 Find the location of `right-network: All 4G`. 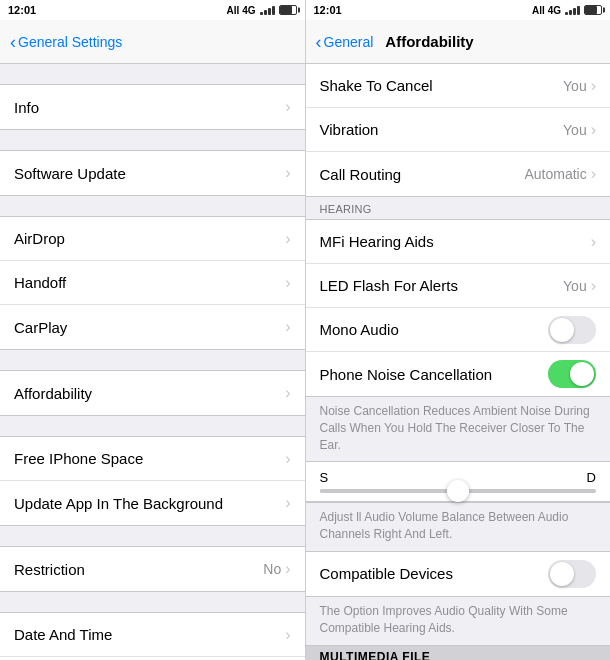

right-network: All 4G is located at coordinates (546, 10).